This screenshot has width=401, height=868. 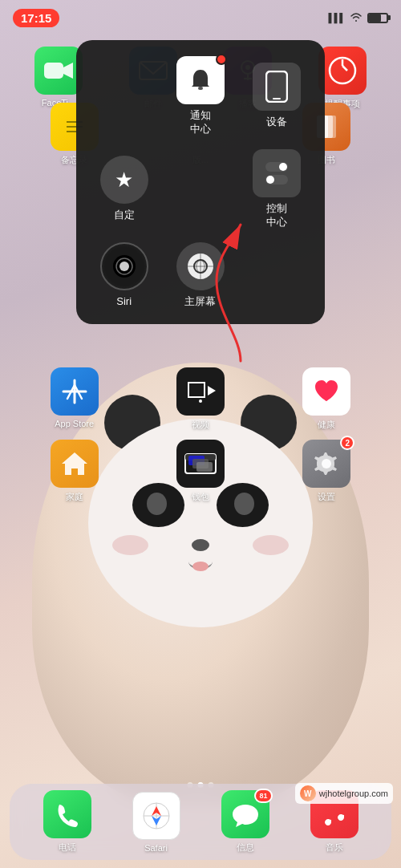 What do you see at coordinates (36, 18) in the screenshot?
I see `status-time: 17:15` at bounding box center [36, 18].